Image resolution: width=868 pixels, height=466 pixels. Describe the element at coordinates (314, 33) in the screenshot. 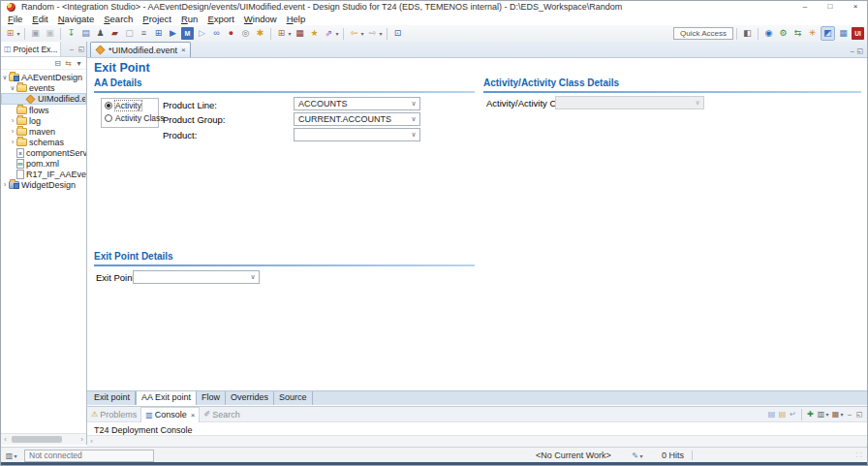

I see `star-icon: ★` at that location.